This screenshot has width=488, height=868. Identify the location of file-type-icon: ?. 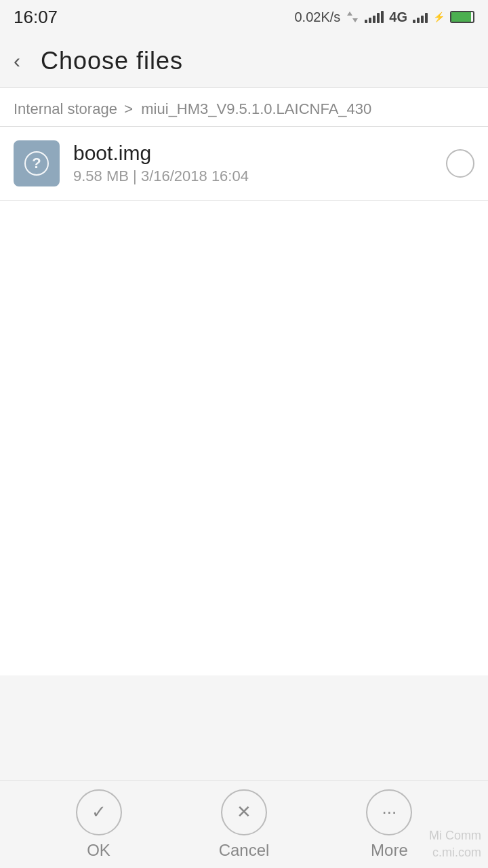
(37, 163).